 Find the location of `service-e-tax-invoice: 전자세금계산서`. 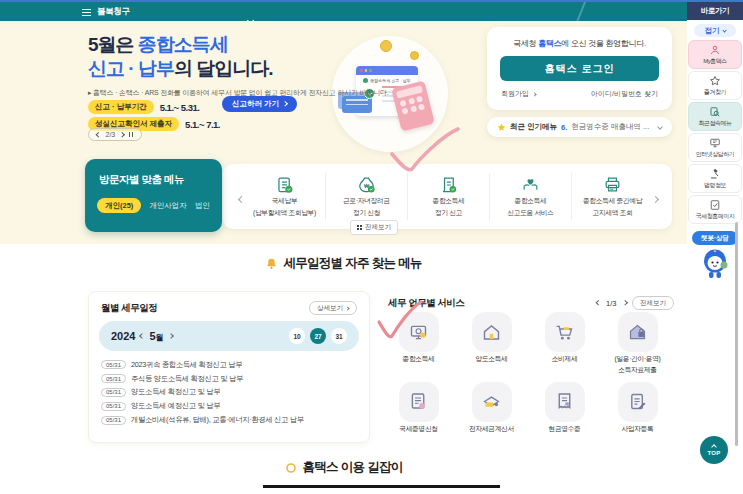

service-e-tax-invoice: 전자세금계산서 is located at coordinates (492, 408).